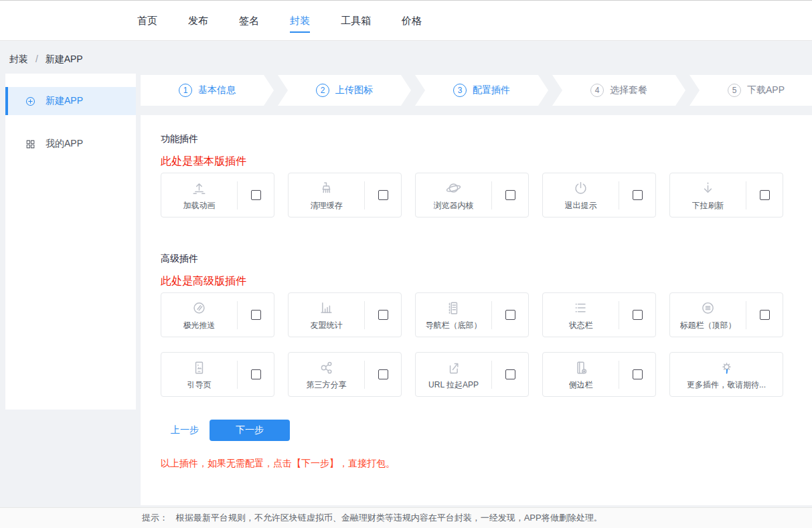  What do you see at coordinates (726, 375) in the screenshot?
I see `plugin-card-content: 更多插件，敬请期待...` at bounding box center [726, 375].